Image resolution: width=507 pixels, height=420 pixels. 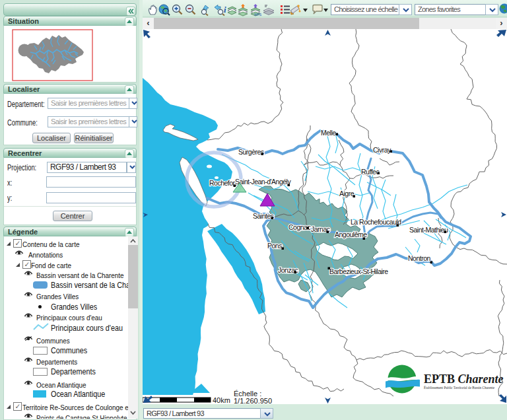 I want to click on svg-text: Saintes, so click(x=263, y=216).